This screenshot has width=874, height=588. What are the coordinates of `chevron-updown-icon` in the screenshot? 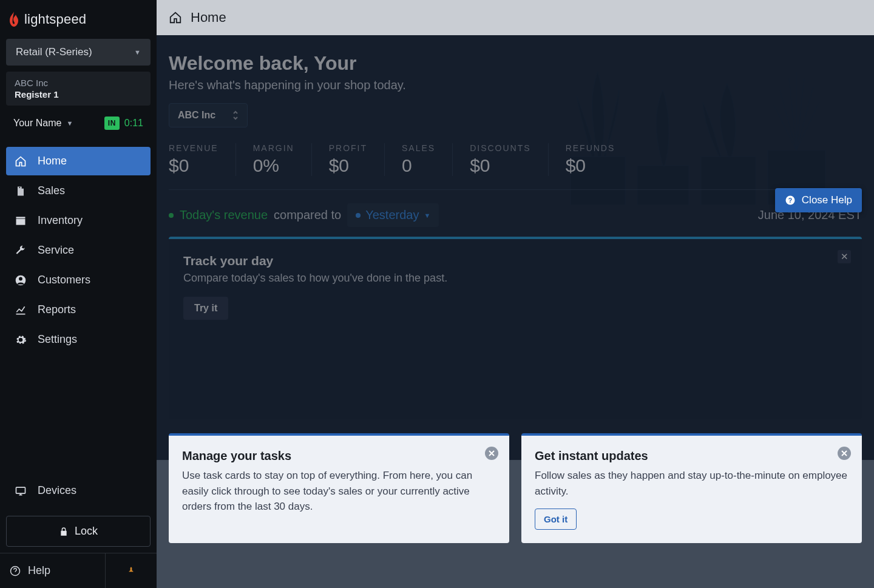 It's located at (235, 115).